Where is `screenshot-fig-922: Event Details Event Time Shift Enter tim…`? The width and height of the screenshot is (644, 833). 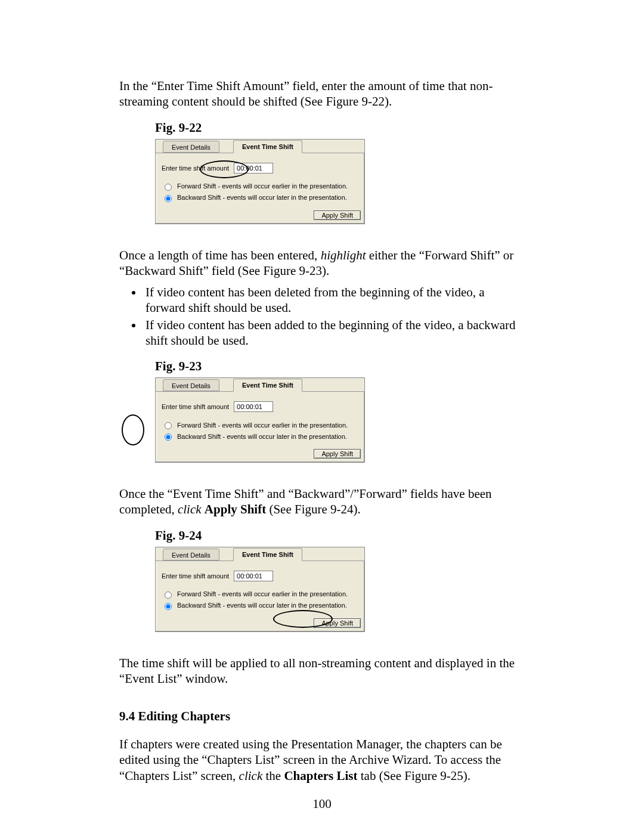
screenshot-fig-922: Event Details Event Time Shift Enter tim… is located at coordinates (260, 181).